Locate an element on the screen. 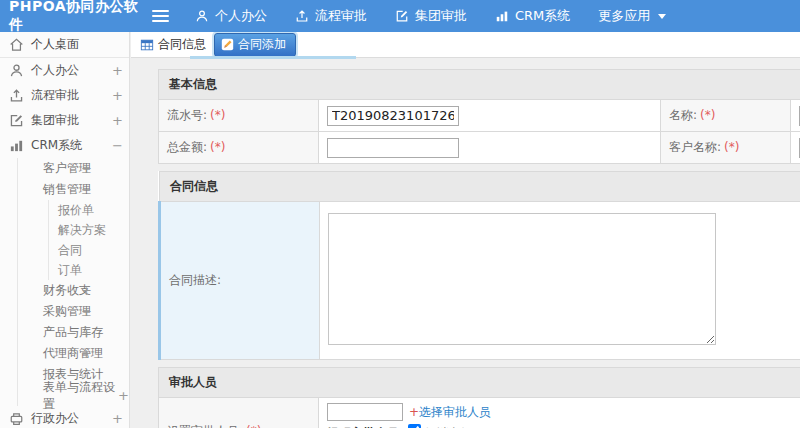  amount-input is located at coordinates (393, 148).